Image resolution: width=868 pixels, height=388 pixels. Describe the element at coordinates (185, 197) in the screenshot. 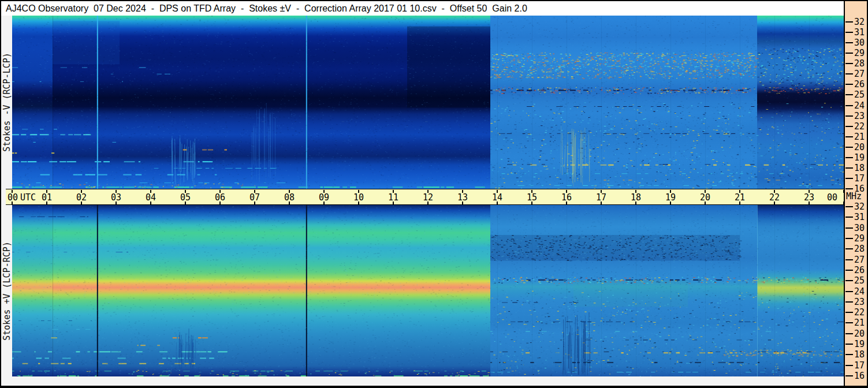

I see `hour-label: 05` at that location.